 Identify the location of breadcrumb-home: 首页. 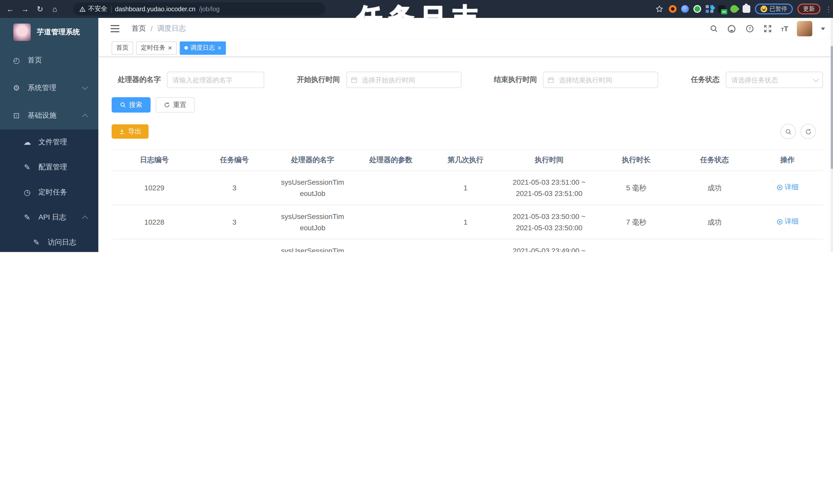
(139, 28).